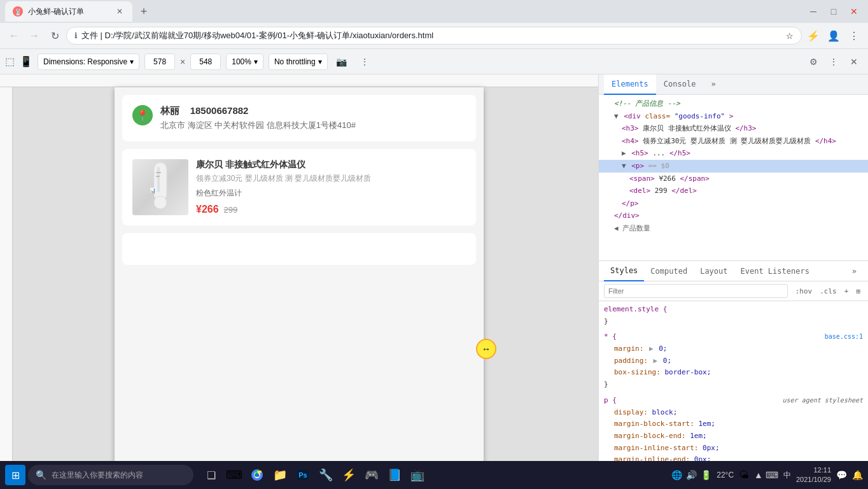 The width and height of the screenshot is (868, 489). I want to click on tab-styles: Styles, so click(624, 271).